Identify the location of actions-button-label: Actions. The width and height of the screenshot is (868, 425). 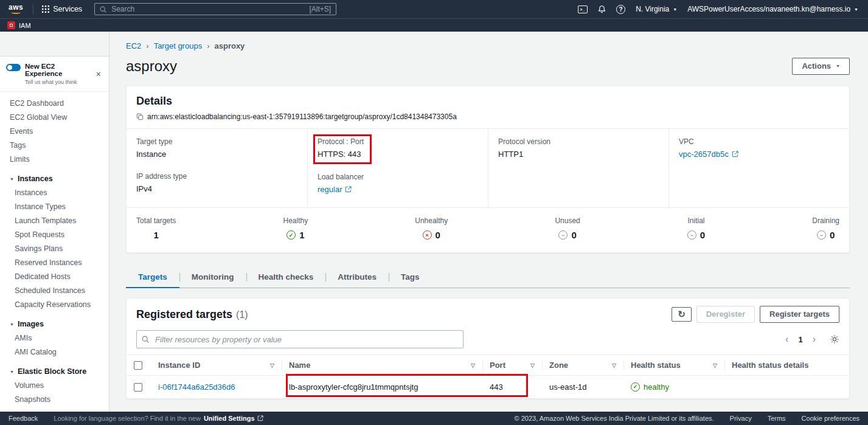
(816, 66).